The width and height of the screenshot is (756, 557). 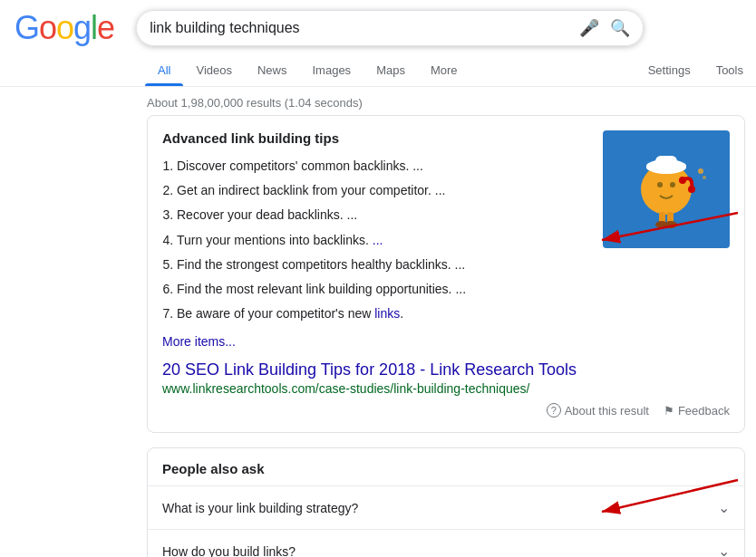 What do you see at coordinates (444, 71) in the screenshot?
I see `tab-more: More` at bounding box center [444, 71].